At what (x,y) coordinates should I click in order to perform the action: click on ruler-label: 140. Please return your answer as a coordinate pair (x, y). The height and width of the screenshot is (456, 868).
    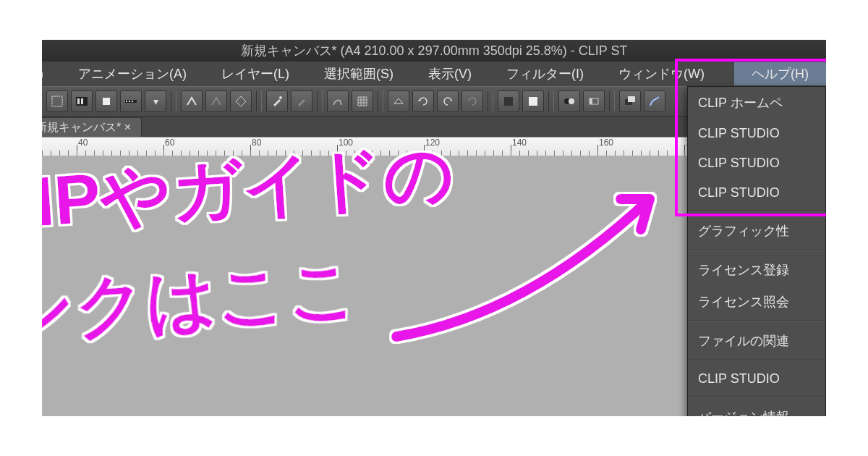
    Looking at the image, I should click on (519, 143).